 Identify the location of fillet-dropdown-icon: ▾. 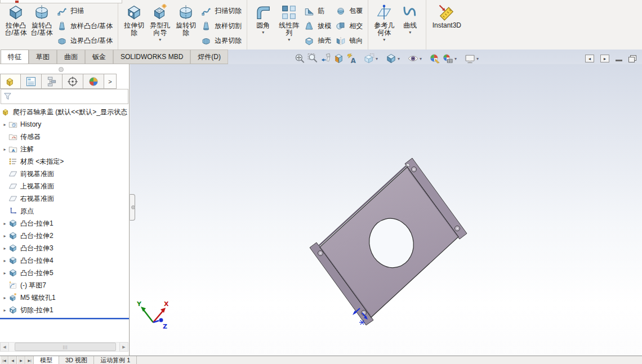
(263, 33).